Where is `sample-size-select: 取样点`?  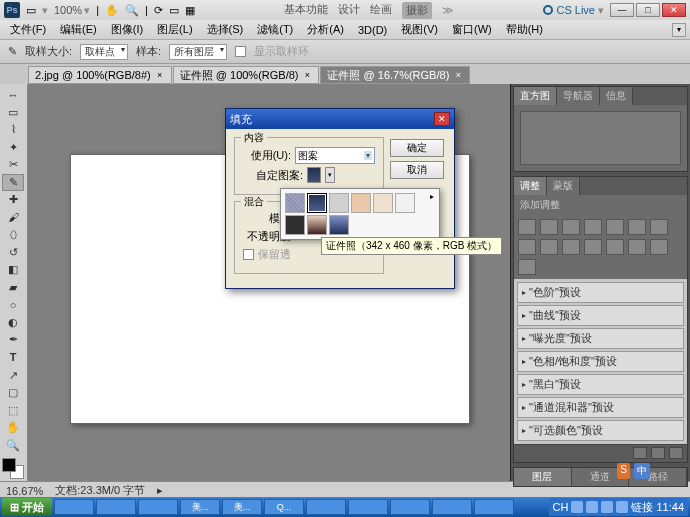
sample-size-select: 取样点 is located at coordinates (104, 52).